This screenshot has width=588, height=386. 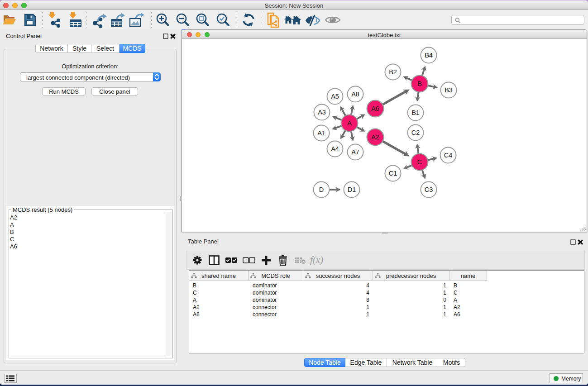 What do you see at coordinates (375, 137) in the screenshot?
I see `svg-text: A2` at bounding box center [375, 137].